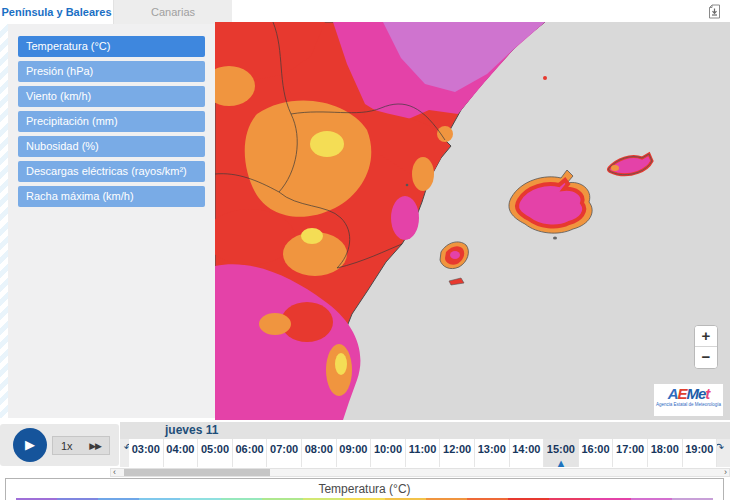  I want to click on timeline-cell-1300: 13:00, so click(492, 453).